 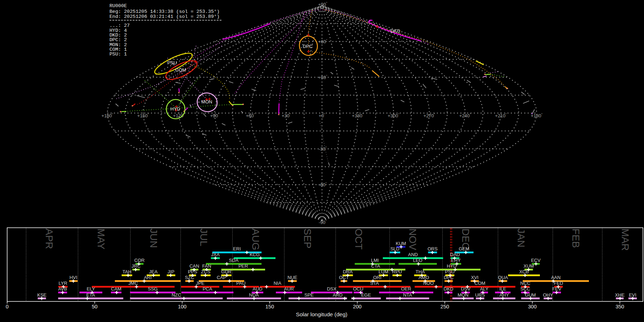 What do you see at coordinates (395, 249) in the screenshot?
I see `svg-text: SLD` at bounding box center [395, 249].